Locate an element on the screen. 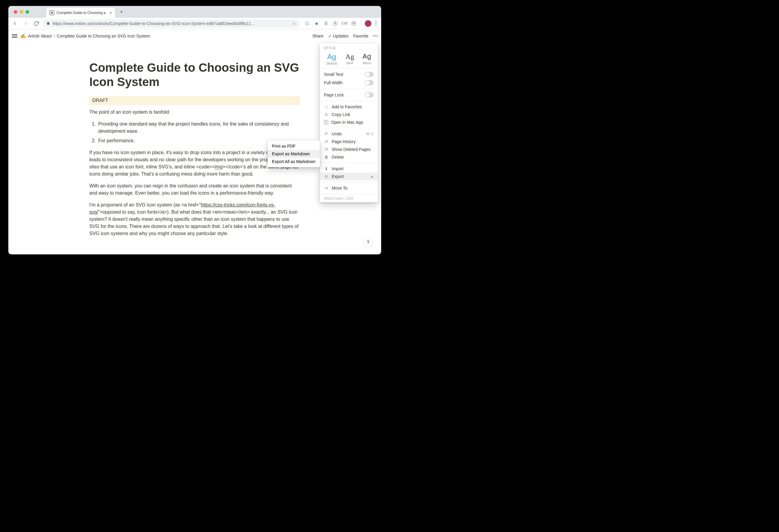 This screenshot has height=532, width=779. small-text-toggle: Small Text is located at coordinates (349, 74).